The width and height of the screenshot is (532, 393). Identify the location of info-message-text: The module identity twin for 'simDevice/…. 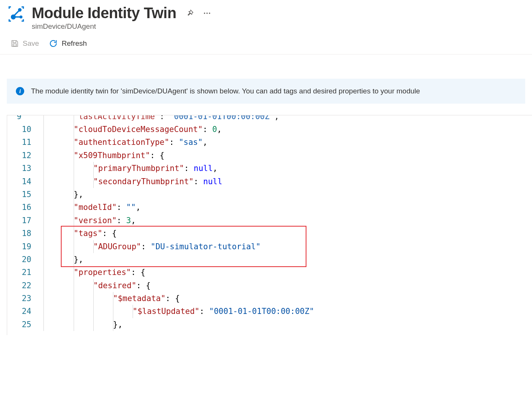
(226, 91).